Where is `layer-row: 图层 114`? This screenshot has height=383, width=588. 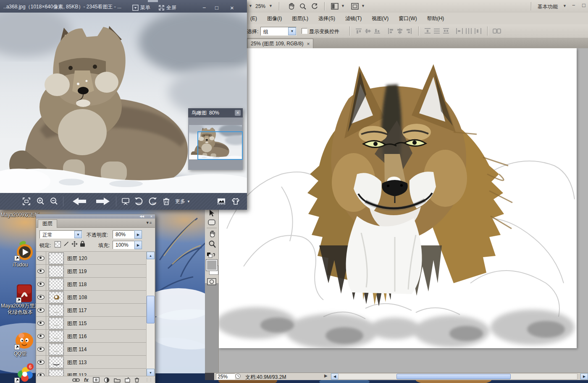
layer-row: 图层 114 is located at coordinates (91, 349).